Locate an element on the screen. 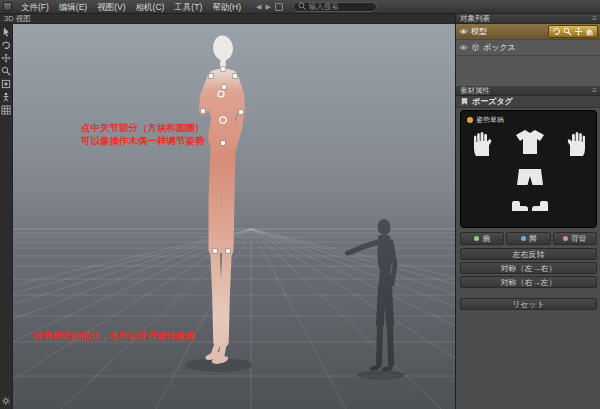 The width and height of the screenshot is (600, 409). menu-file: 文件(F) is located at coordinates (35, 7).